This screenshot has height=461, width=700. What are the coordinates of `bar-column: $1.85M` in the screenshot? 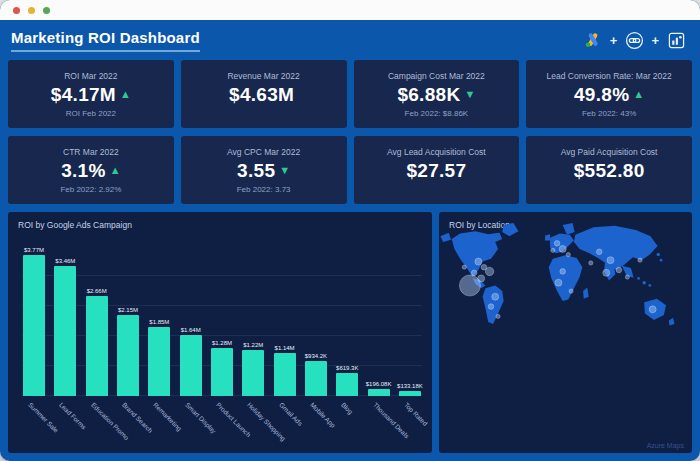 It's located at (159, 321).